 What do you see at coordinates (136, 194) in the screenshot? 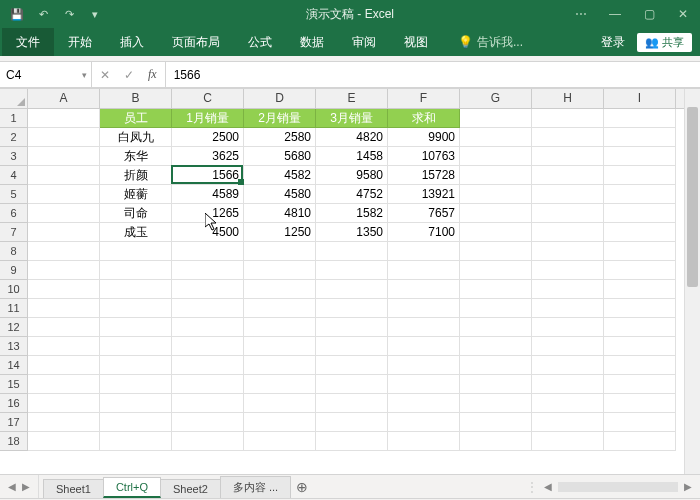
I see `cell: 姬蘅` at bounding box center [136, 194].